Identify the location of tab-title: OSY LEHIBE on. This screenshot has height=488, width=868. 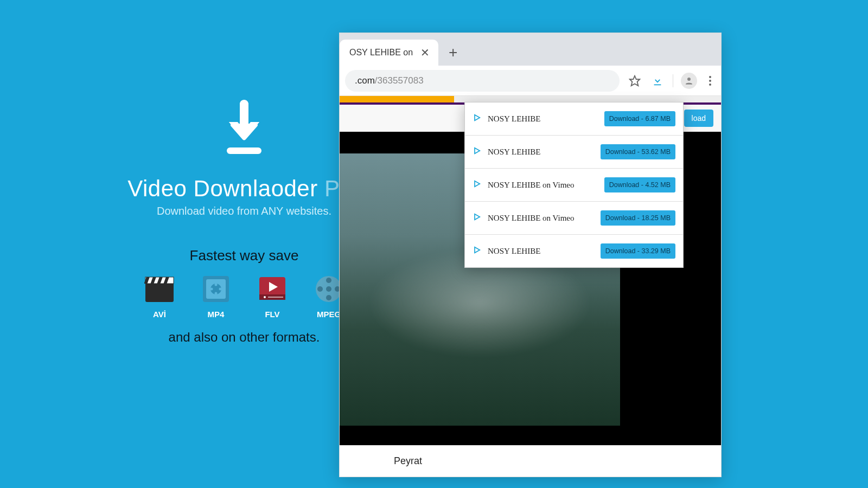
(381, 53).